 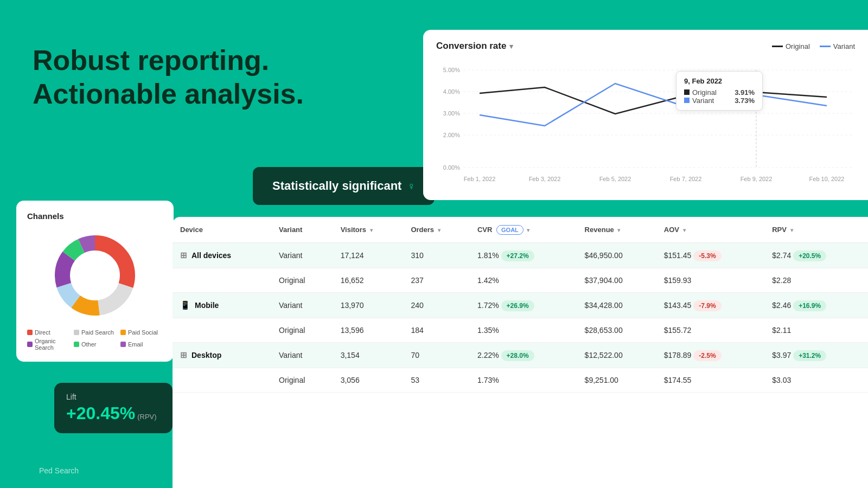 What do you see at coordinates (222, 256) in the screenshot?
I see `cell-device: ⊞All devices` at bounding box center [222, 256].